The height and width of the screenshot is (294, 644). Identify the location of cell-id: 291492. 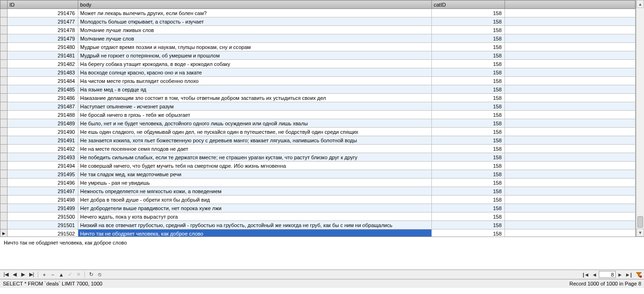
(43, 149).